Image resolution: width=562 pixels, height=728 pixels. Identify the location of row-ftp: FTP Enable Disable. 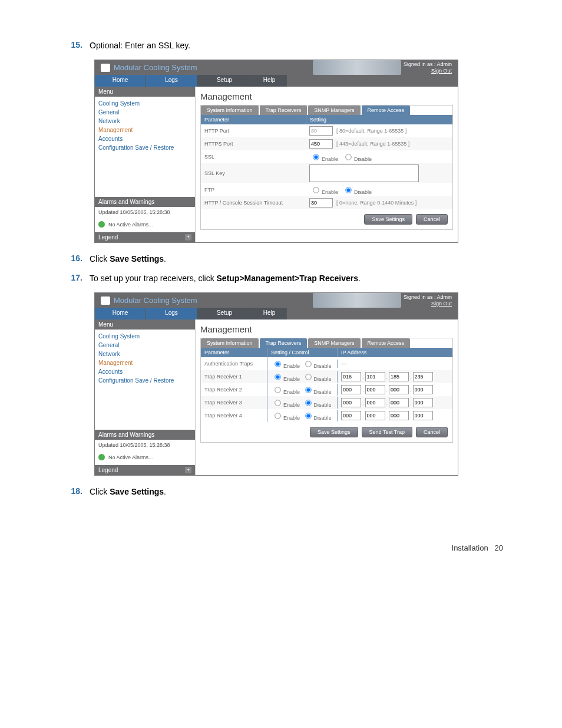
(326, 190).